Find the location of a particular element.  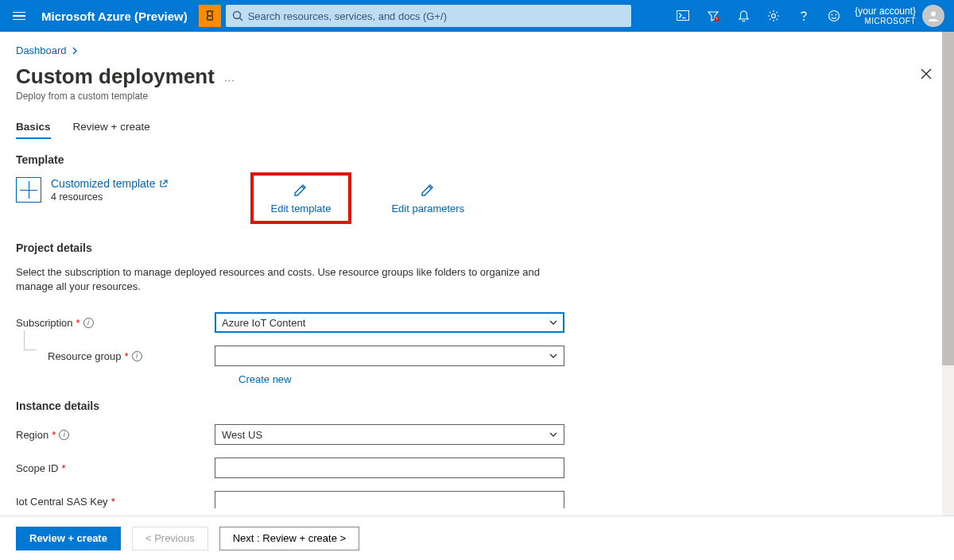

tab-review-create: Review + create is located at coordinates (111, 130).